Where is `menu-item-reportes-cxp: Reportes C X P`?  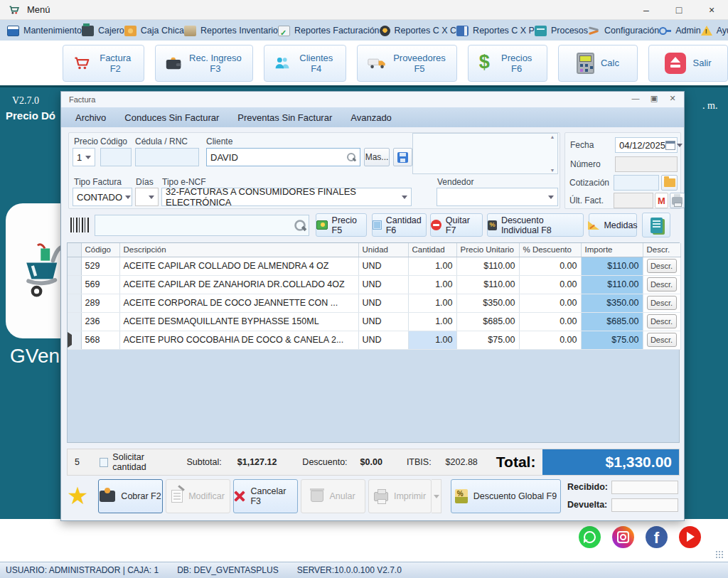
menu-item-reportes-cxp: Reportes C X P is located at coordinates (496, 31).